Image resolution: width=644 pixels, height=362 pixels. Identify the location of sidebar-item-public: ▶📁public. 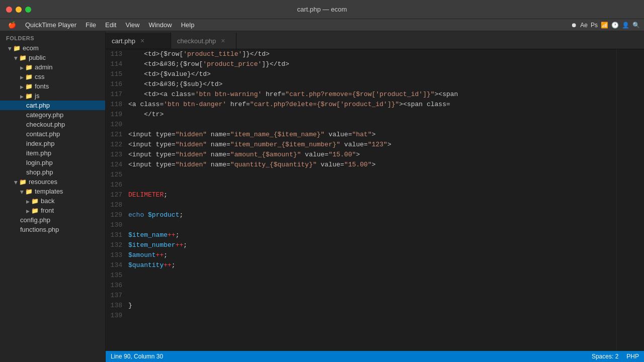
(52, 57).